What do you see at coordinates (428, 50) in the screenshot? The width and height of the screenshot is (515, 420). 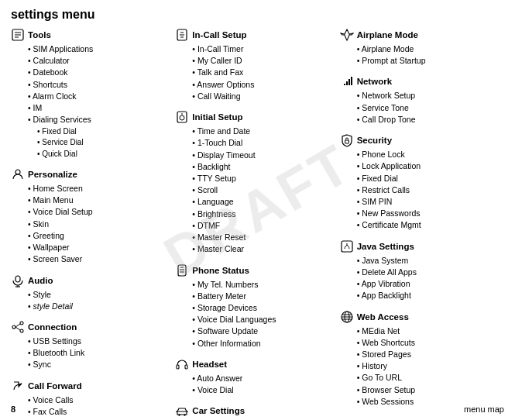 I see `list-item: Airplane Mode` at bounding box center [428, 50].